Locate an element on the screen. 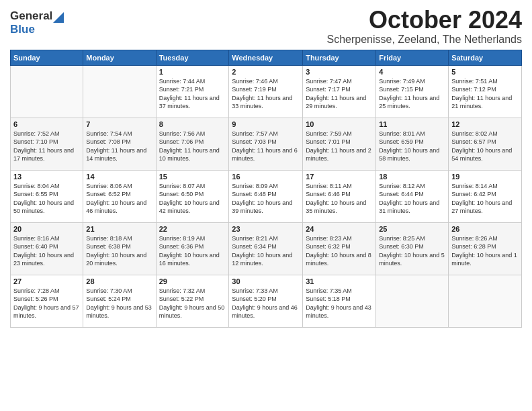 The image size is (532, 411). week-row-5: 27Sunrise: 7:28 AM Sunset: 5:26 PM Dayli… is located at coordinates (266, 301).